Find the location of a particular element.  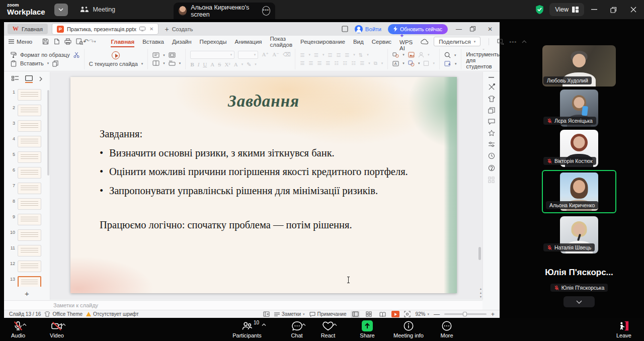

comment-icon is located at coordinates (492, 122).